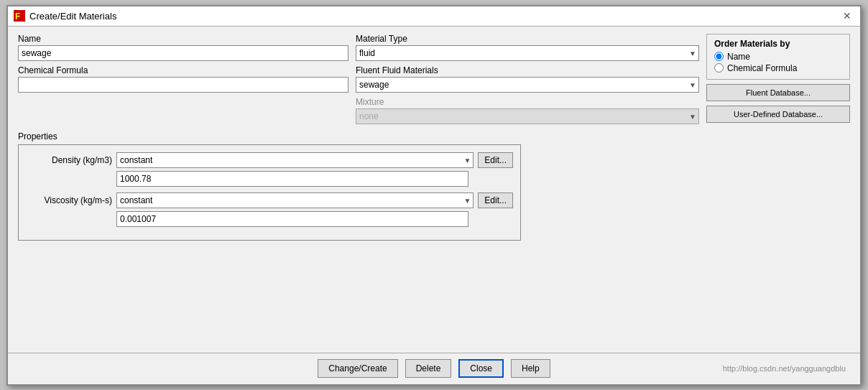 Image resolution: width=868 pixels, height=390 pixels. Describe the element at coordinates (428, 368) in the screenshot. I see `delete-button: Delete` at that location.